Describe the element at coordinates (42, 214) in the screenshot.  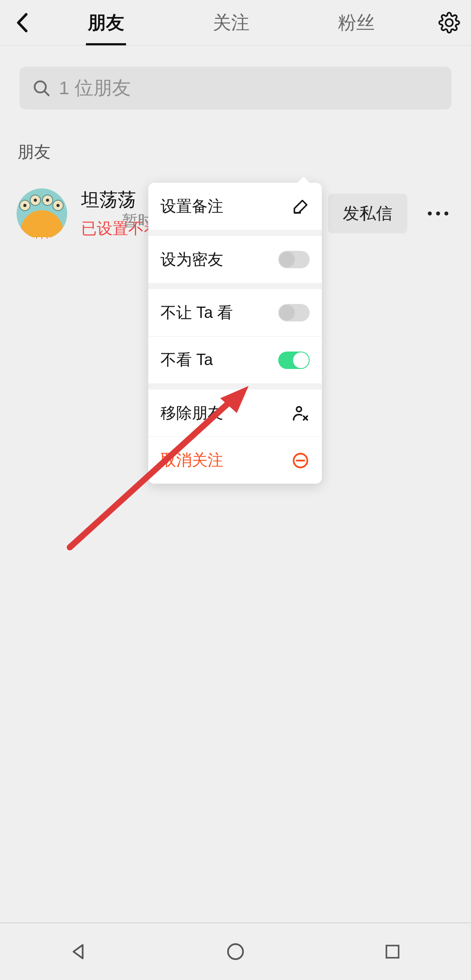
I see `avatar` at that location.